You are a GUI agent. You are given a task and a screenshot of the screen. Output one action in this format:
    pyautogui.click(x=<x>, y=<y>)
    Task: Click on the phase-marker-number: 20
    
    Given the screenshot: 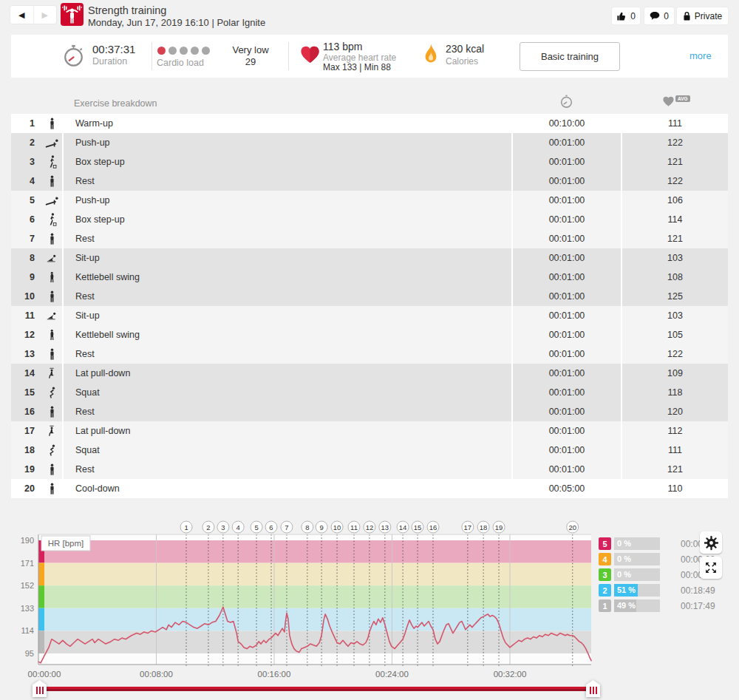 What is the action you would take?
    pyautogui.click(x=572, y=528)
    